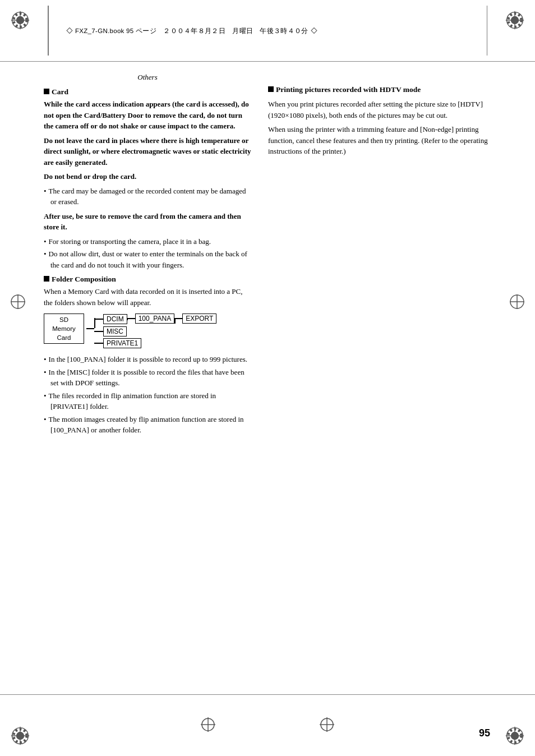 The width and height of the screenshot is (535, 756). Describe the element at coordinates (147, 151) in the screenshot. I see `warning-text-2: Do not leave the card in places where th…` at that location.